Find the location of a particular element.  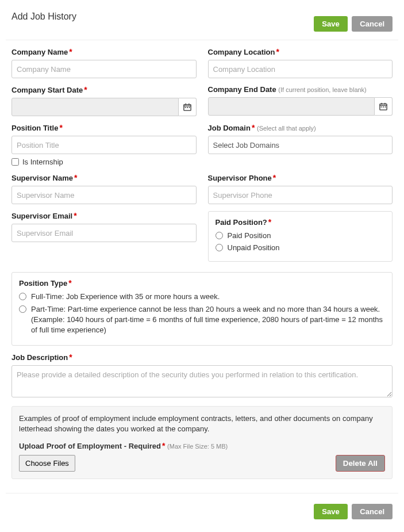

part-time-radio is located at coordinates (23, 309).